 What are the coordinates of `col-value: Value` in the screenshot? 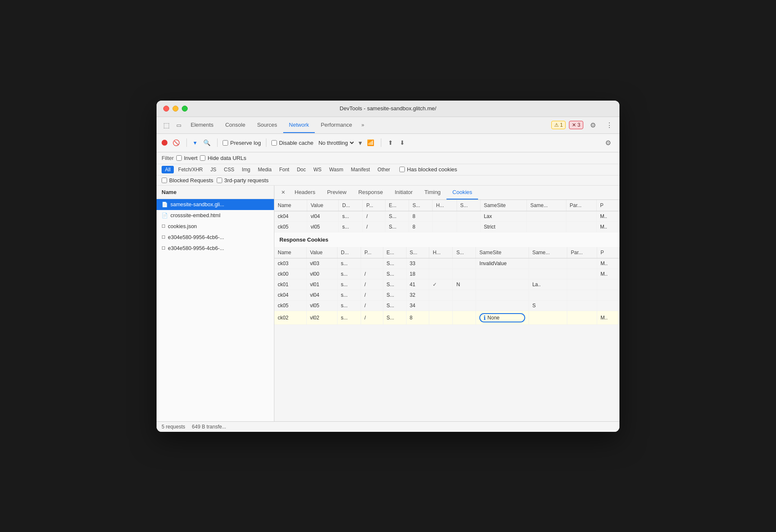 It's located at (323, 205).